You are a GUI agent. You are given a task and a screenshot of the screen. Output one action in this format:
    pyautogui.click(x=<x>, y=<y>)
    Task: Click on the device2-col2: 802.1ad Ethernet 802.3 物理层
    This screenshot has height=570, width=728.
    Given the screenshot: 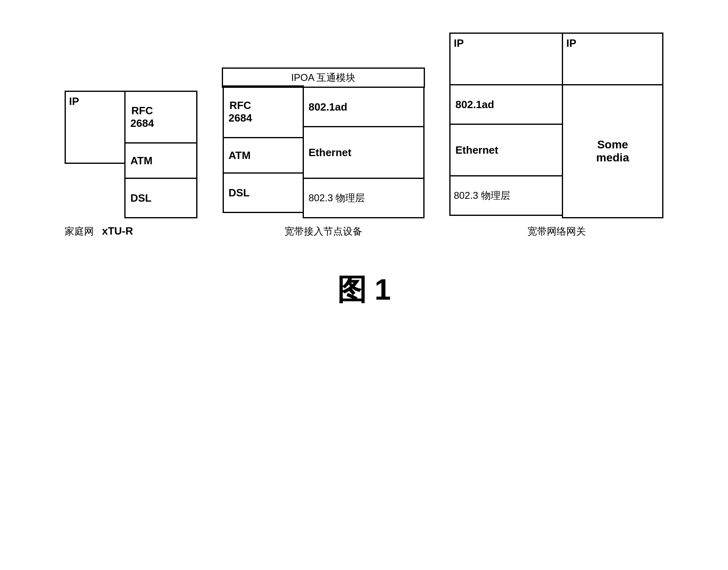 What is the action you would take?
    pyautogui.click(x=364, y=152)
    